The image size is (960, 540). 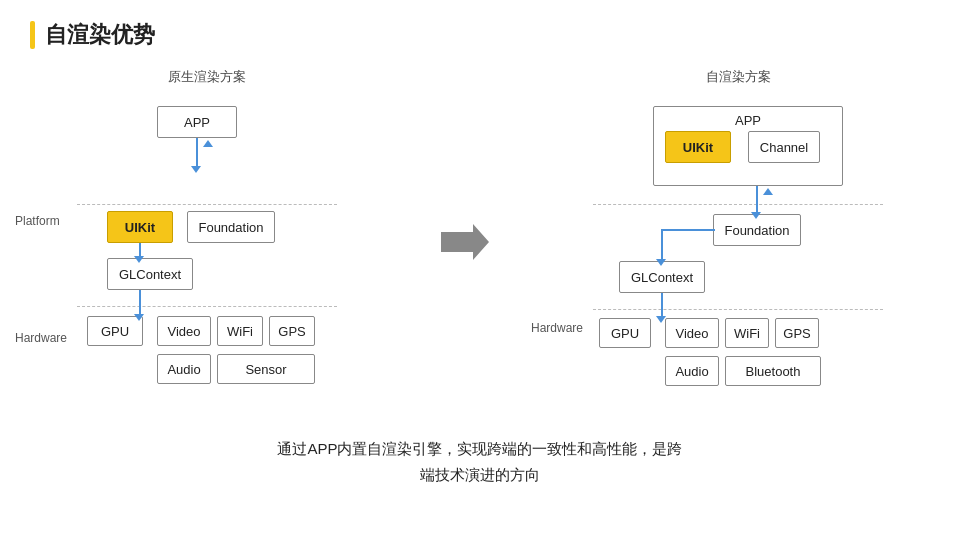 I want to click on left-audio-box: Audio, so click(x=184, y=369).